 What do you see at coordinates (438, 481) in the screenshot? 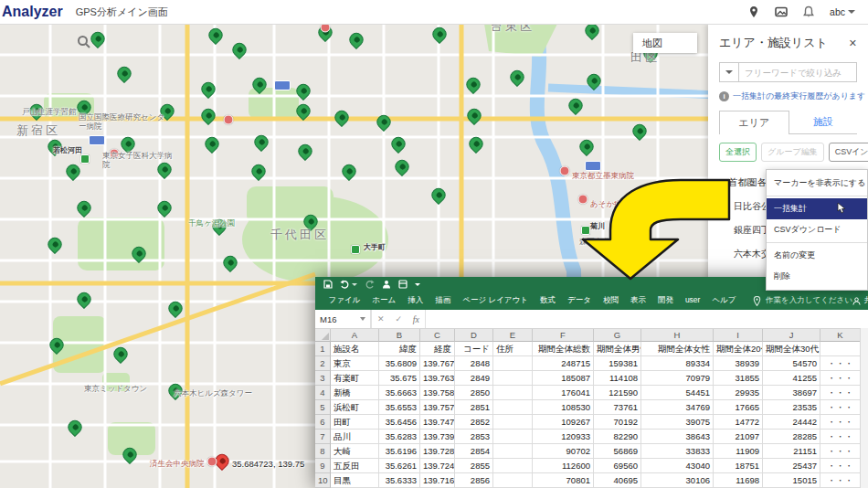
I see `grid-cell: 139.716` at bounding box center [438, 481].